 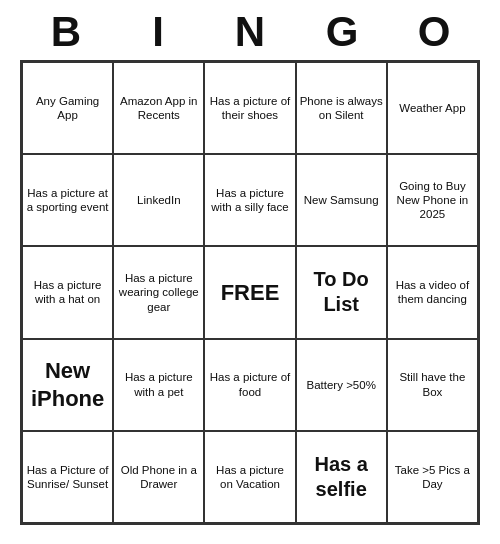 What do you see at coordinates (432, 200) in the screenshot?
I see `bingo-cell-9: Going to Buy New Phone in 2025` at bounding box center [432, 200].